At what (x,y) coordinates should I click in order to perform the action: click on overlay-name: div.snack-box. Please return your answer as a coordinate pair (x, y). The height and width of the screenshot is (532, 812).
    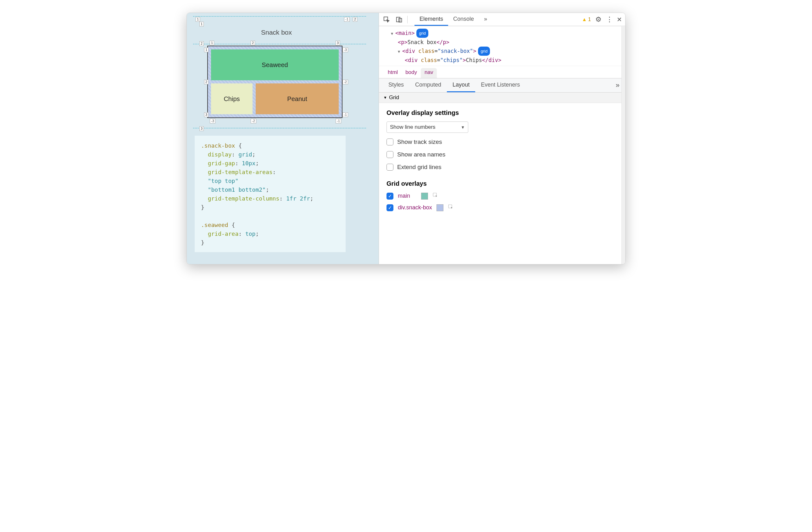
    Looking at the image, I should click on (415, 208).